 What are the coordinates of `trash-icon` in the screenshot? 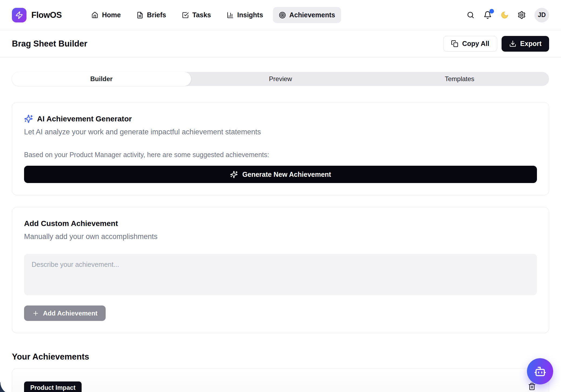 It's located at (532, 387).